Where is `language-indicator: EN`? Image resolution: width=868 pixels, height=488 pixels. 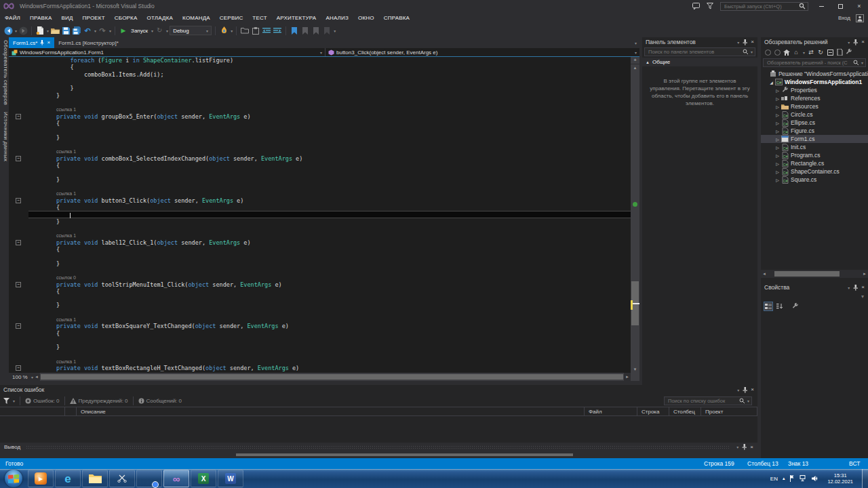
language-indicator: EN is located at coordinates (774, 479).